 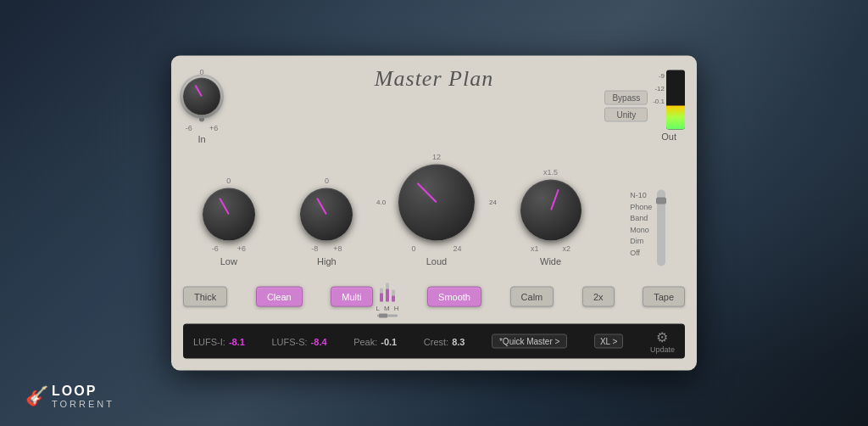 What do you see at coordinates (83, 396) in the screenshot?
I see `logo-text: LOOP TORRENT` at bounding box center [83, 396].